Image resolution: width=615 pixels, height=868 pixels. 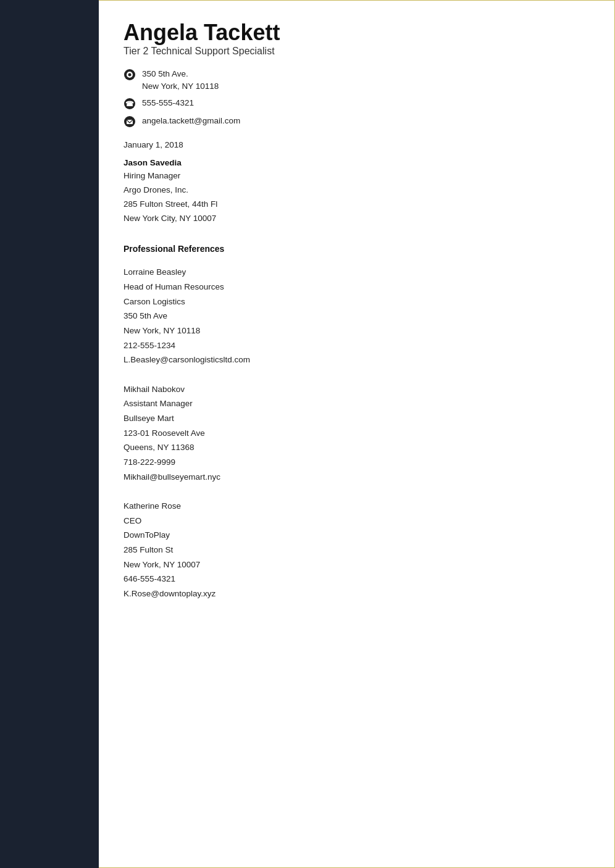 What do you see at coordinates (357, 433) in the screenshot?
I see `reference-item-1: Mikhail Nabokov Assistant Manager Bullse…` at bounding box center [357, 433].